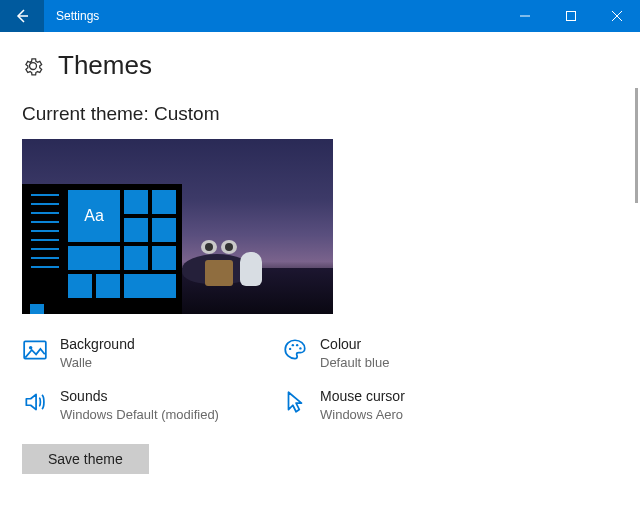  What do you see at coordinates (102, 249) in the screenshot?
I see `preview-start-overlay: Aa` at bounding box center [102, 249].